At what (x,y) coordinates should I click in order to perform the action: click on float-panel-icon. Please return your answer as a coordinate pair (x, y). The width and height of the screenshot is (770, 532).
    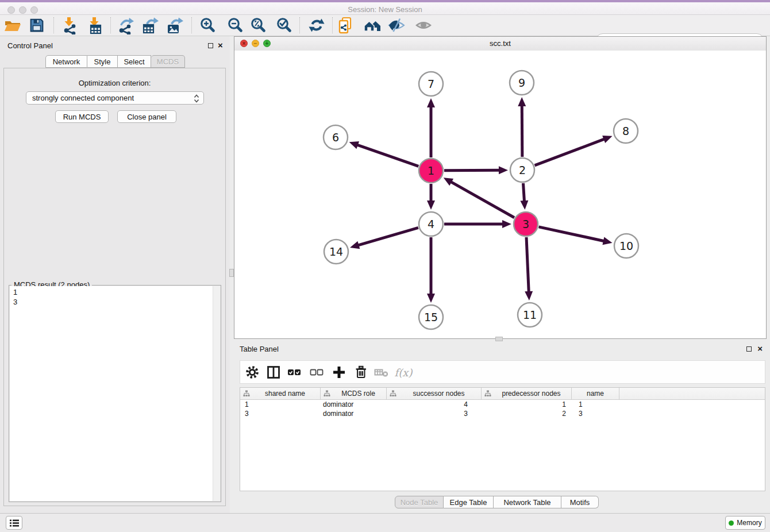
    Looking at the image, I should click on (210, 46).